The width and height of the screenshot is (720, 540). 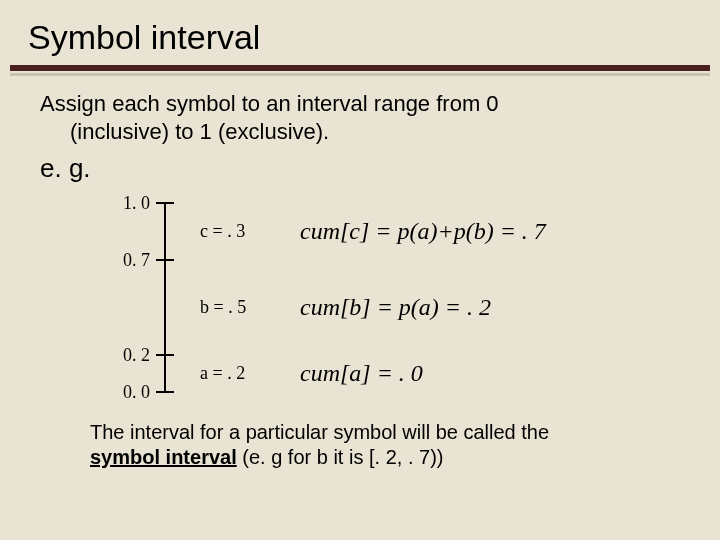 I want to click on title-rule-dark, so click(x=360, y=68).